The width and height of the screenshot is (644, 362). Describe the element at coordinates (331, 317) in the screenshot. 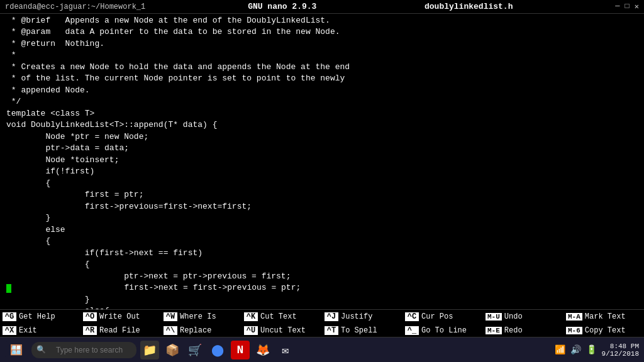

I see `shortcut-justify: ^J` at that location.